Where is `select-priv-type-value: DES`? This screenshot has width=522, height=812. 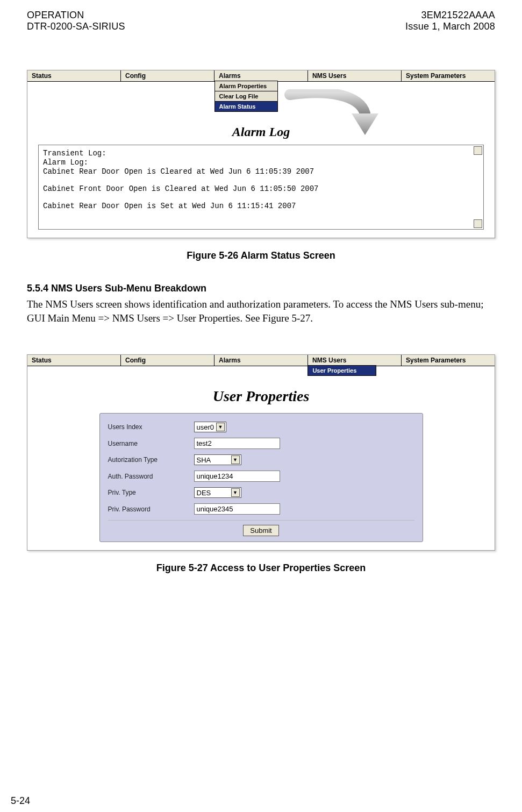
select-priv-type-value: DES is located at coordinates (204, 493).